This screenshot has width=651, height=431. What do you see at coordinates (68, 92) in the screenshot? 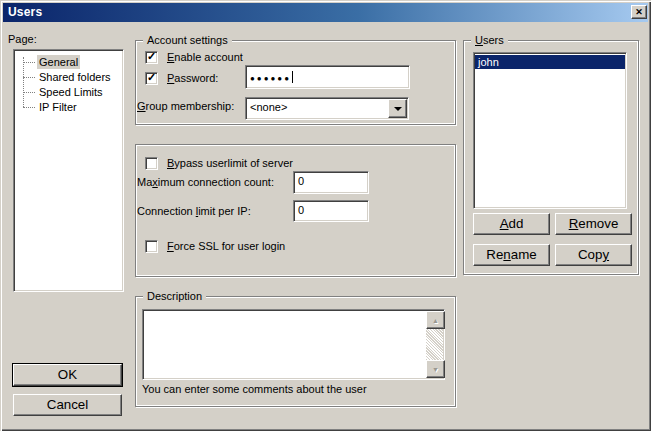
I see `page-item-speed-limits: Speed Limits` at bounding box center [68, 92].